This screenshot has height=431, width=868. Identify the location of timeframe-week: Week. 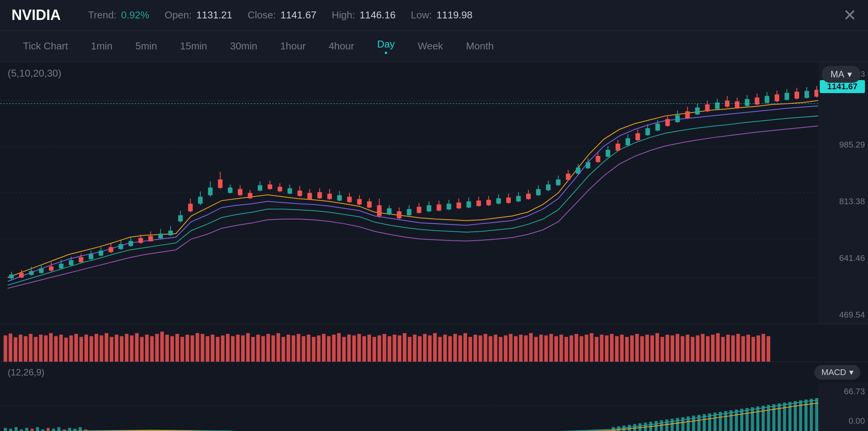
(430, 46).